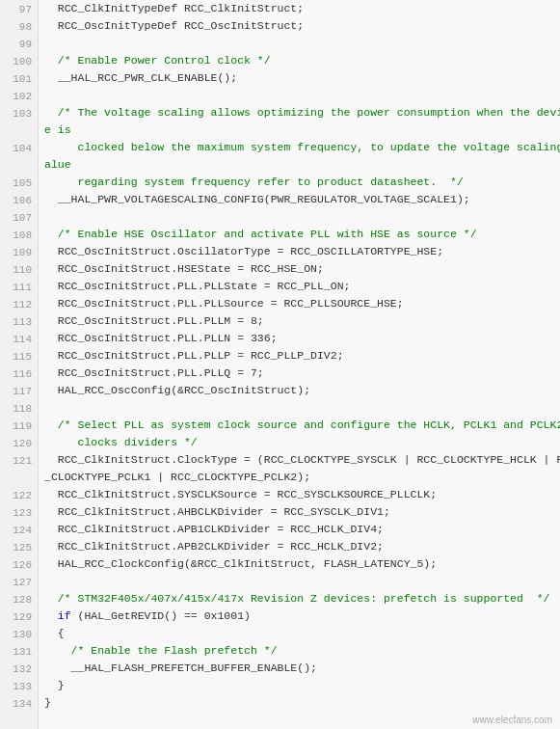 The image size is (560, 729). I want to click on ln-106: 106, so click(19, 200).